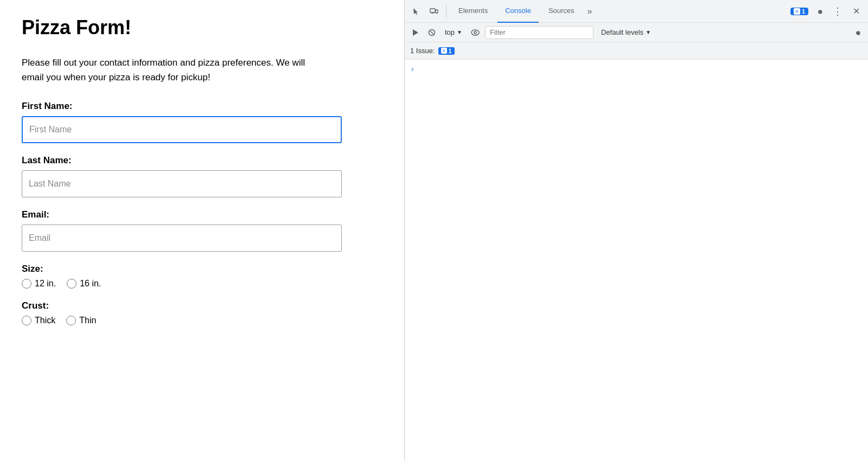  Describe the element at coordinates (626, 33) in the screenshot. I see `log-levels-dropdown: Default levels ▼` at that location.